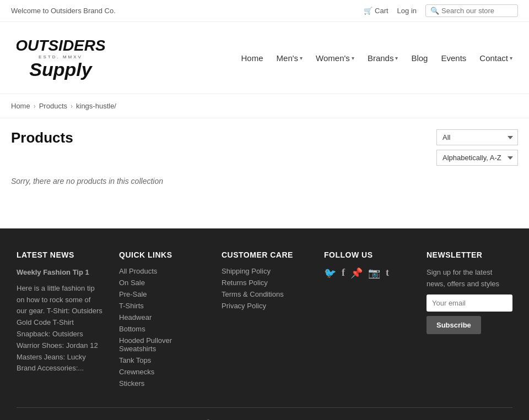 Image resolution: width=529 pixels, height=420 pixels. Describe the element at coordinates (469, 279) in the screenshot. I see `newsletter-description: Sign up for the latest news, offers and …` at that location.